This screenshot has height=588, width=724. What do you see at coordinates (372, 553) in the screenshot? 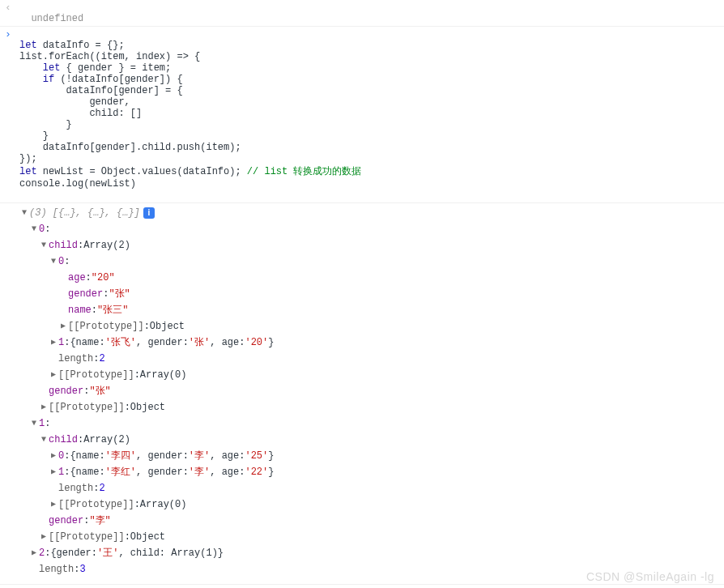
I see `array-item-2: 2: {gender: '王', child: Array(1)}` at bounding box center [372, 553].